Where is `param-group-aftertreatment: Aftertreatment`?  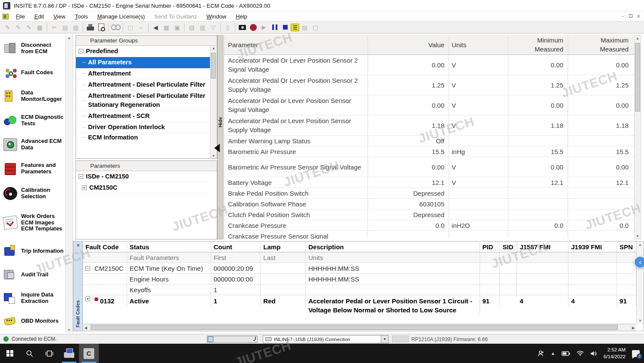
param-group-aftertreatment: Aftertreatment is located at coordinates (143, 74).